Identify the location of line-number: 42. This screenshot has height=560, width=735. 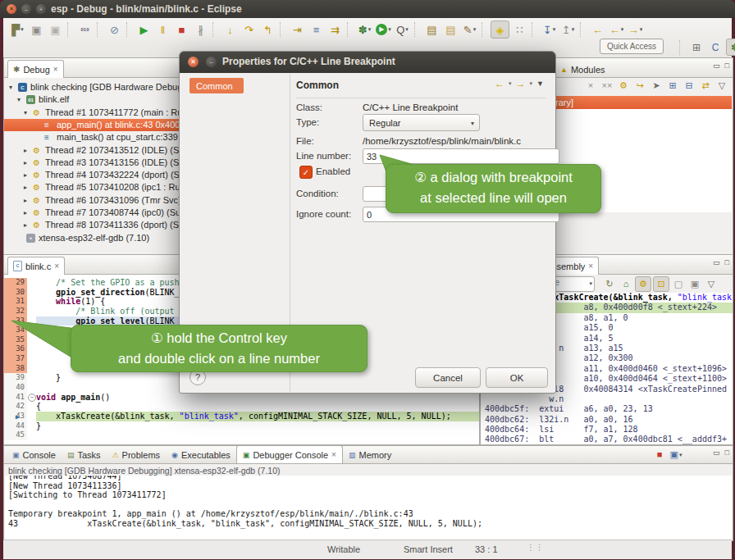
(16, 407).